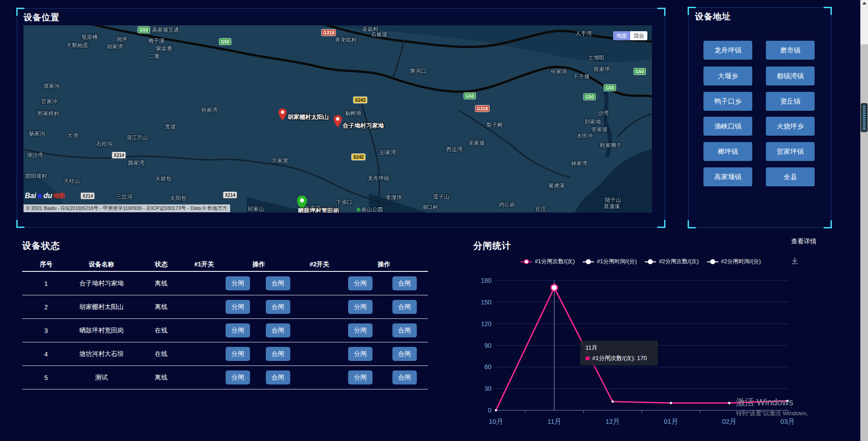 This screenshot has width=868, height=441. Describe the element at coordinates (728, 50) in the screenshot. I see `address-button-longzhouping: 龙舟坪镇` at that location.